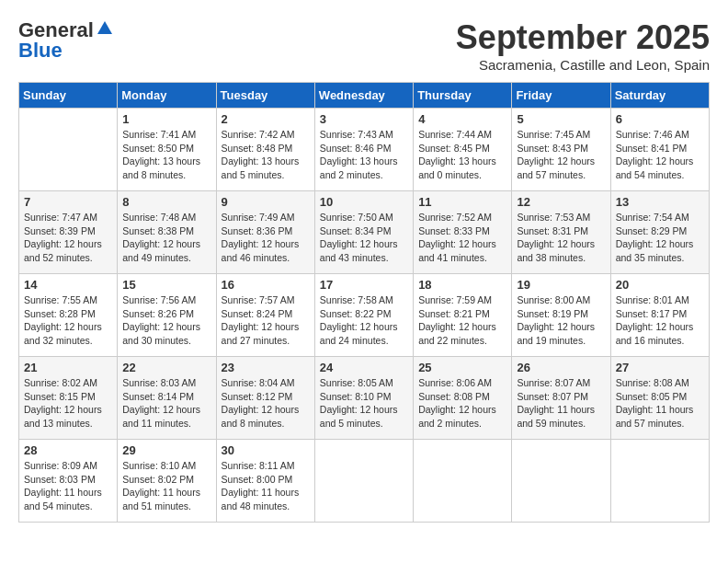 Image resolution: width=728 pixels, height=563 pixels. What do you see at coordinates (660, 316) in the screenshot?
I see `calendar-day-cell: 20 Sunrise: 8:01 AMSunset: 8:17 PMDaylig…` at bounding box center [660, 316].